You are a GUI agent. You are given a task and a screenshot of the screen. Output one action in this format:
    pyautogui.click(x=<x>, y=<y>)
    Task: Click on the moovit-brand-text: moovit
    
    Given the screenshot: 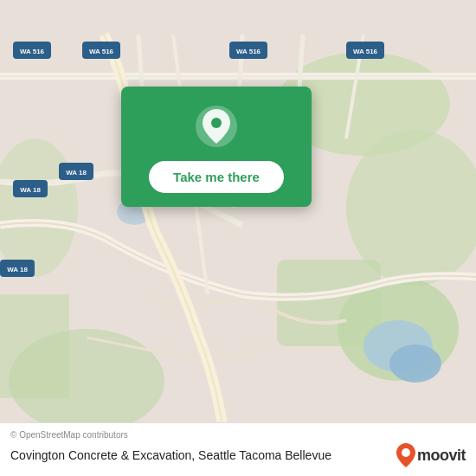 What is the action you would take?
    pyautogui.click(x=441, y=455)
    